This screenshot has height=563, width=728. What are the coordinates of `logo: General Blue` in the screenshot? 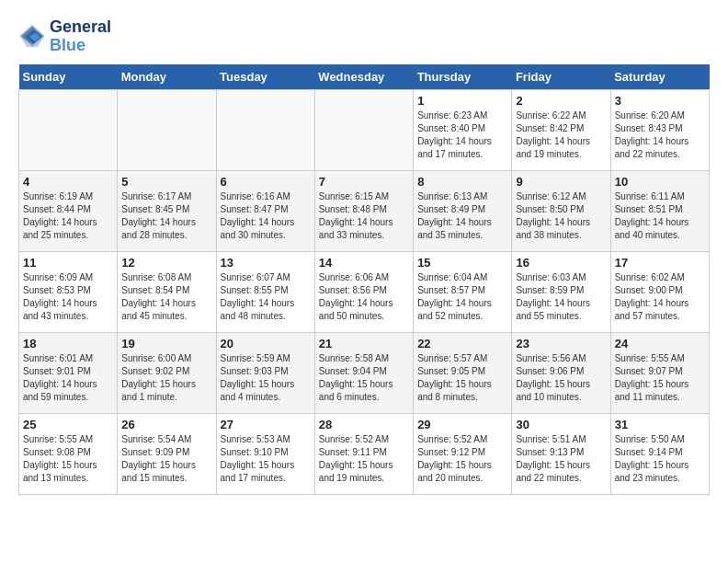 It's located at (64, 37).